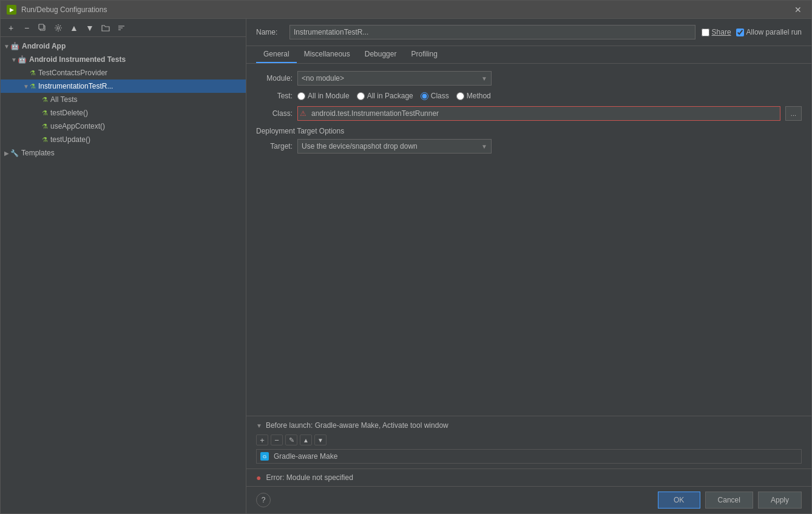 The image size is (812, 514). Describe the element at coordinates (121, 28) in the screenshot. I see `sort-button` at that location.